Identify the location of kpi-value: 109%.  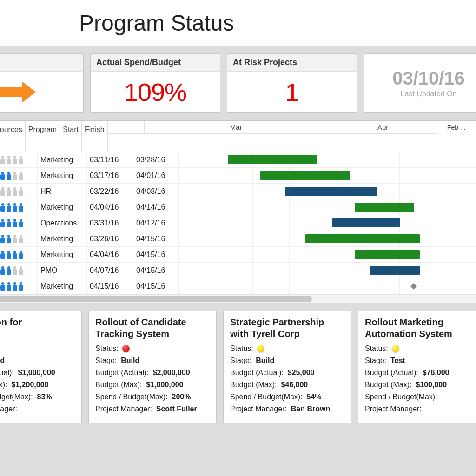
(155, 92).